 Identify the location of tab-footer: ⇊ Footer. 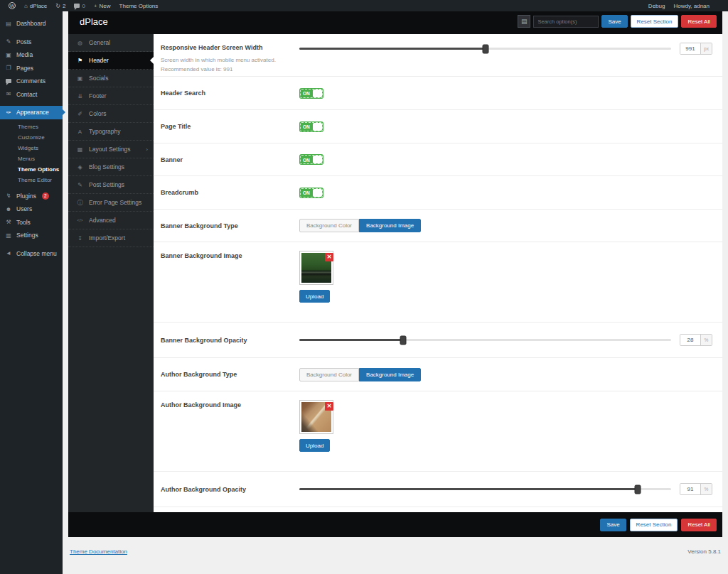
(111, 97).